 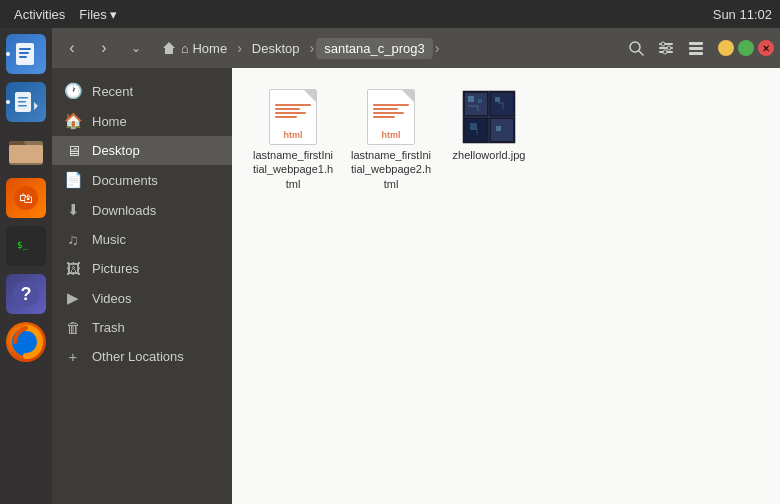 What do you see at coordinates (73, 356) in the screenshot?
I see `other-icon: +` at bounding box center [73, 356].